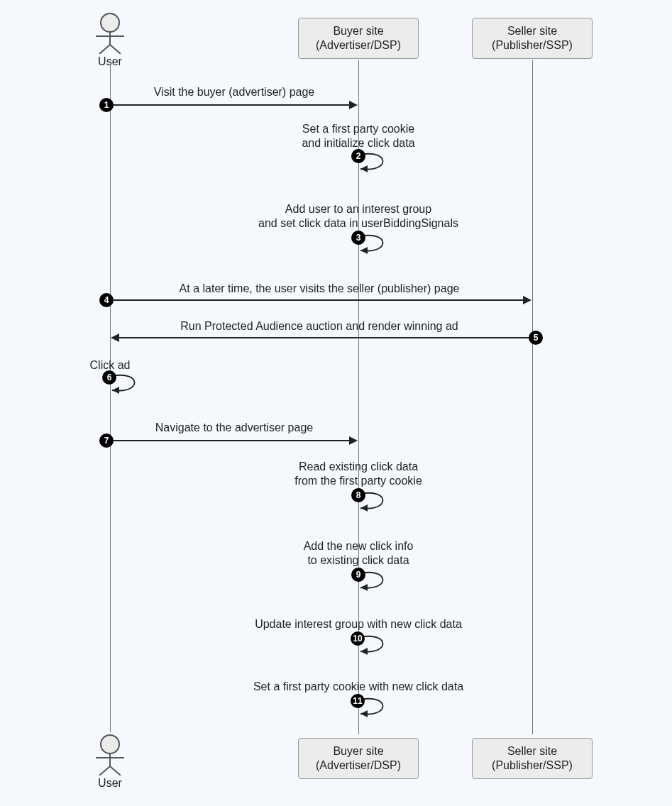 This screenshot has height=806, width=672. What do you see at coordinates (358, 474) in the screenshot?
I see `step-8-label: Read existing click data from the first …` at bounding box center [358, 474].